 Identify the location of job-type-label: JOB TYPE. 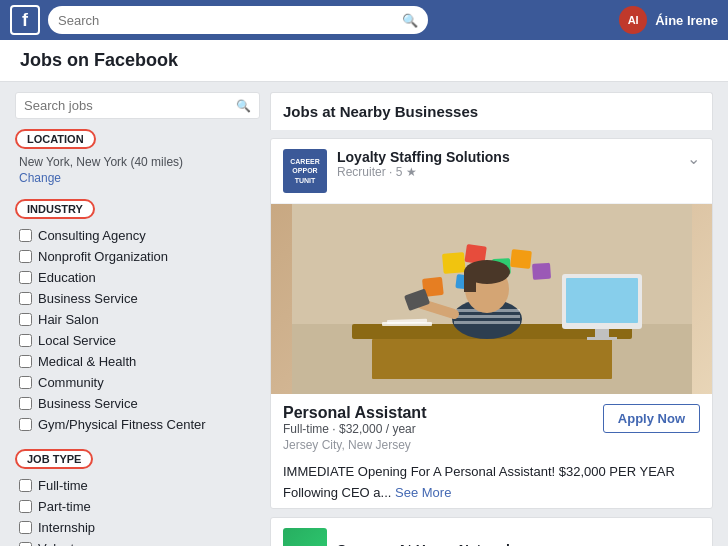
(54, 459).